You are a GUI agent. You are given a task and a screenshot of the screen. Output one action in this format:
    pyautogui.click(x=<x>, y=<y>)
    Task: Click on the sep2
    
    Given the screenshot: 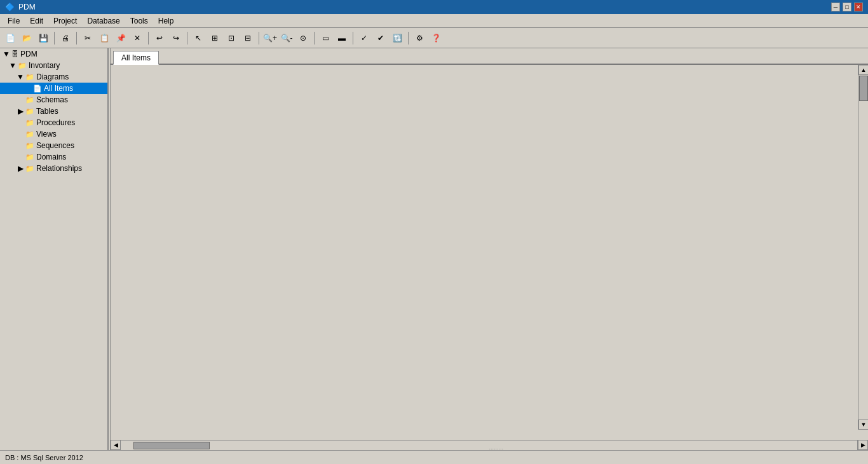 What is the action you would take?
    pyautogui.click(x=76, y=38)
    